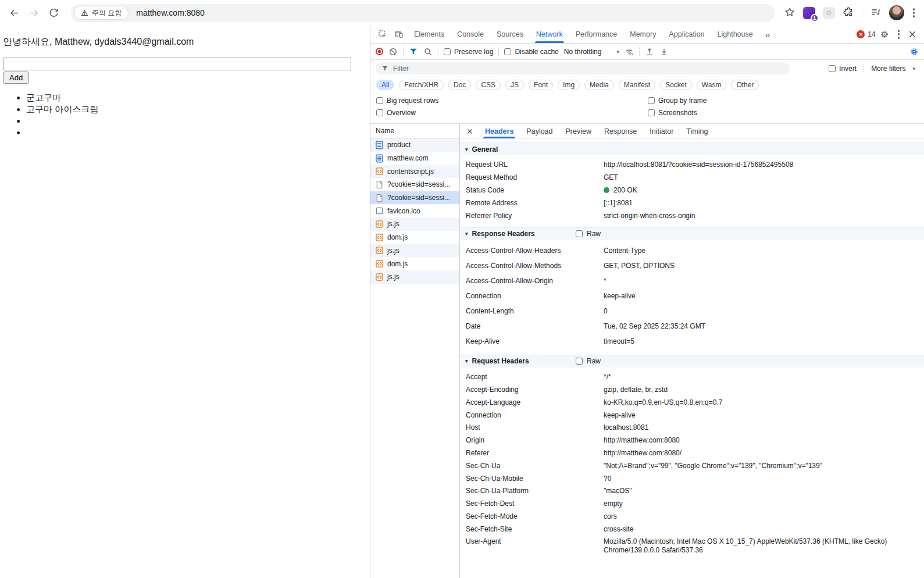 Image resolution: width=924 pixels, height=578 pixels. What do you see at coordinates (692, 234) in the screenshot?
I see `section-header: ▾Response HeadersRaw` at bounding box center [692, 234].